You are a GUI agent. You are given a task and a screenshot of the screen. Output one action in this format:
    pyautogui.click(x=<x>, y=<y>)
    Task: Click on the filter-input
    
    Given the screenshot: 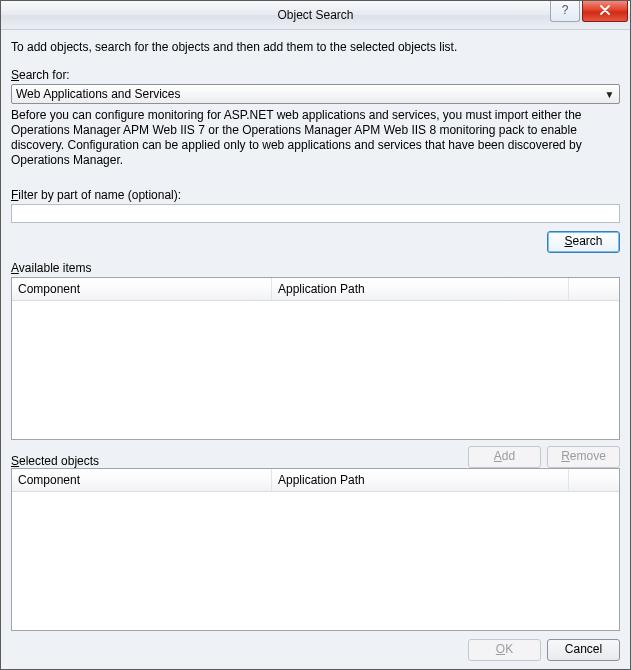 What is the action you would take?
    pyautogui.click(x=316, y=214)
    